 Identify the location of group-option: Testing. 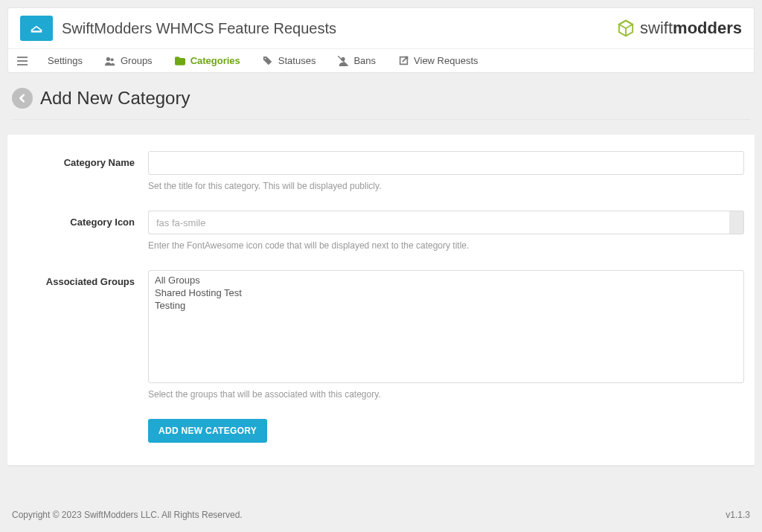
(446, 305).